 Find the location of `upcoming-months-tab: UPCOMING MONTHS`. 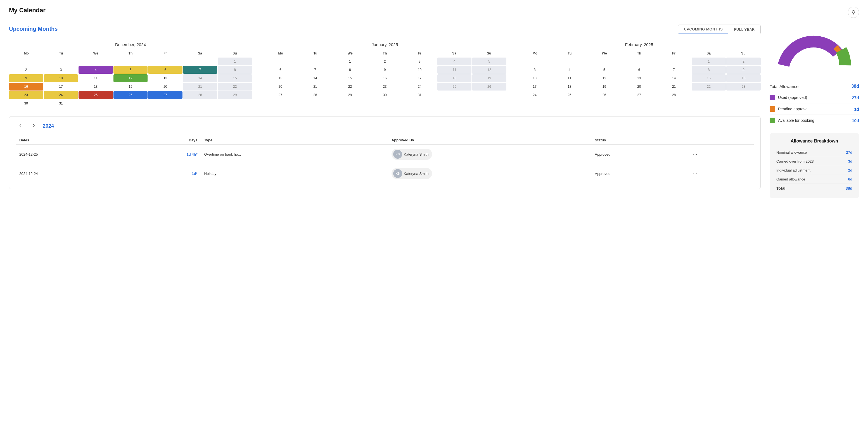

upcoming-months-tab: UPCOMING MONTHS is located at coordinates (703, 30).